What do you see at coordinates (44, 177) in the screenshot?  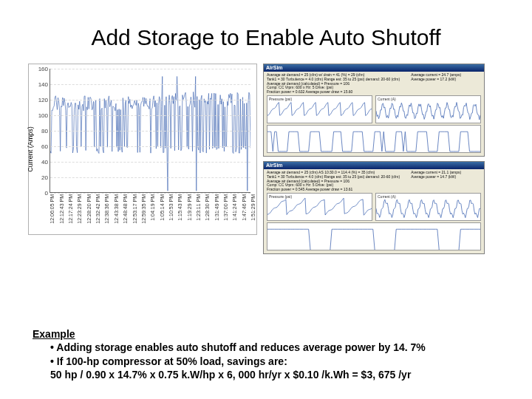 I see `y-tick: 20` at bounding box center [44, 177].